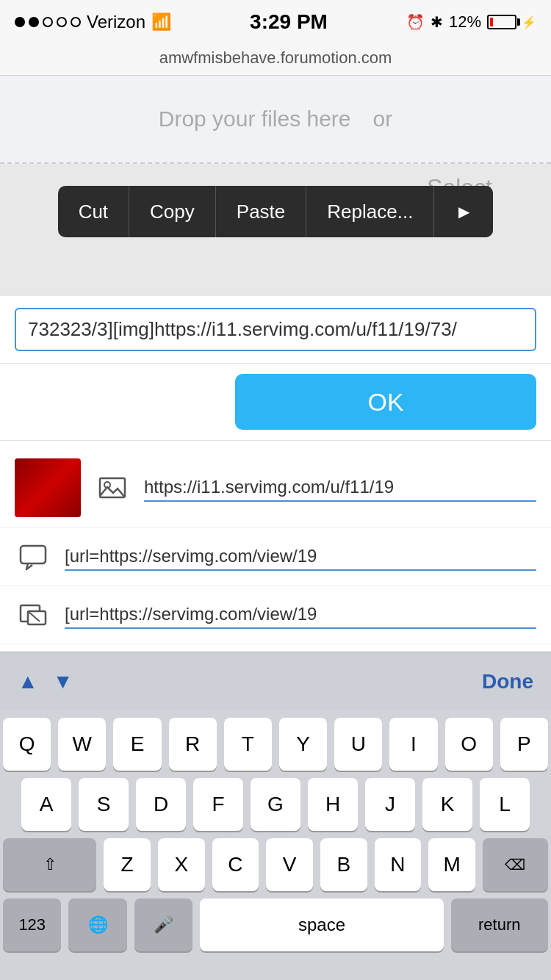  What do you see at coordinates (469, 744) in the screenshot?
I see `key-O: O` at bounding box center [469, 744].